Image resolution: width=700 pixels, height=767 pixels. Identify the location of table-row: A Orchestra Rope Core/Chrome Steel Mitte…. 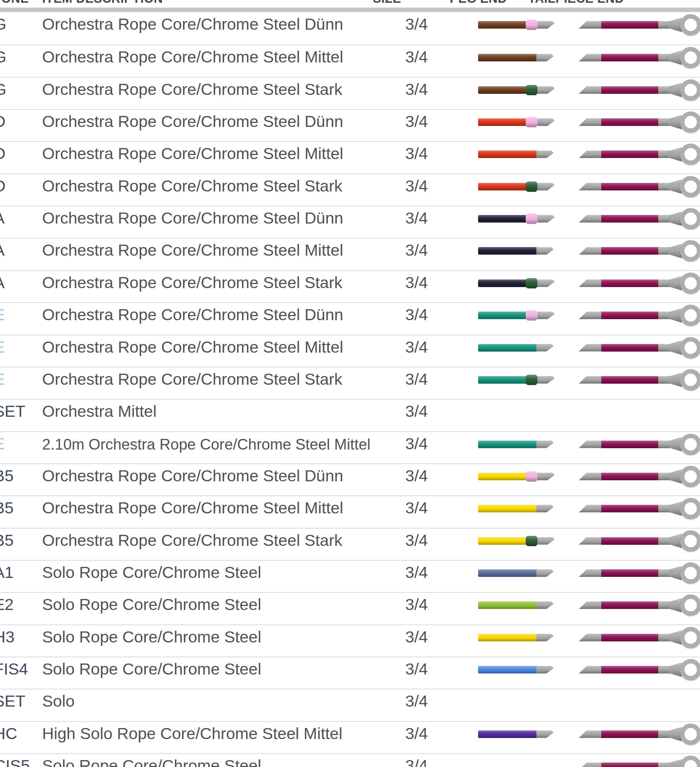
(350, 254).